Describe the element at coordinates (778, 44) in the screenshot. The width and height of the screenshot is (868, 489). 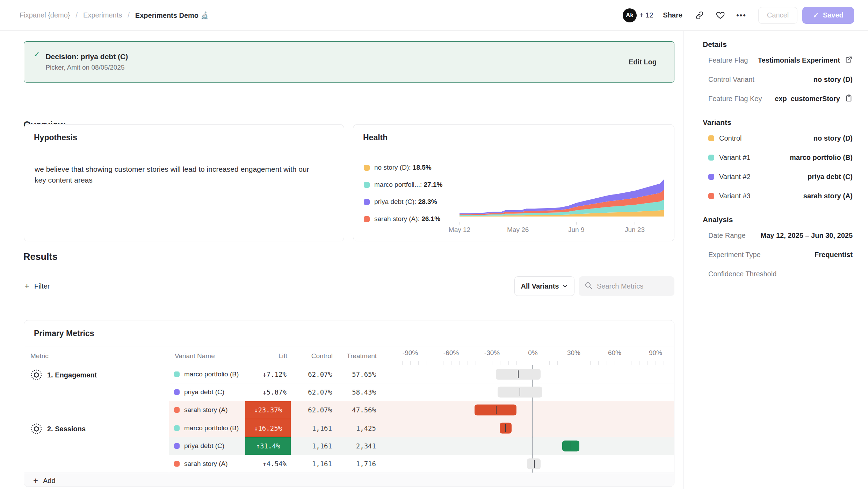
I see `details-section-title: Details` at that location.